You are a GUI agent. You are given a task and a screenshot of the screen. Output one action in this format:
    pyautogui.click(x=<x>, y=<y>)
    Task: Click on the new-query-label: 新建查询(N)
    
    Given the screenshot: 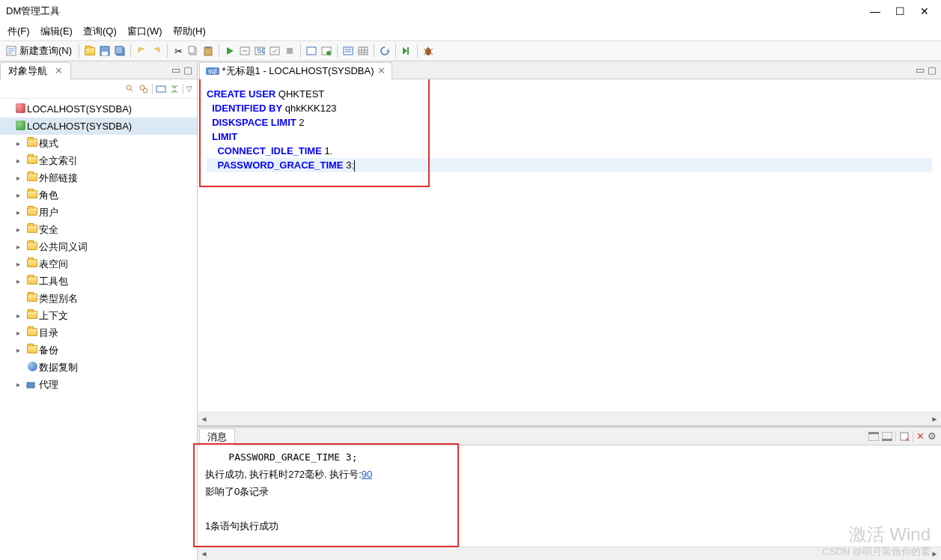 What is the action you would take?
    pyautogui.click(x=46, y=51)
    